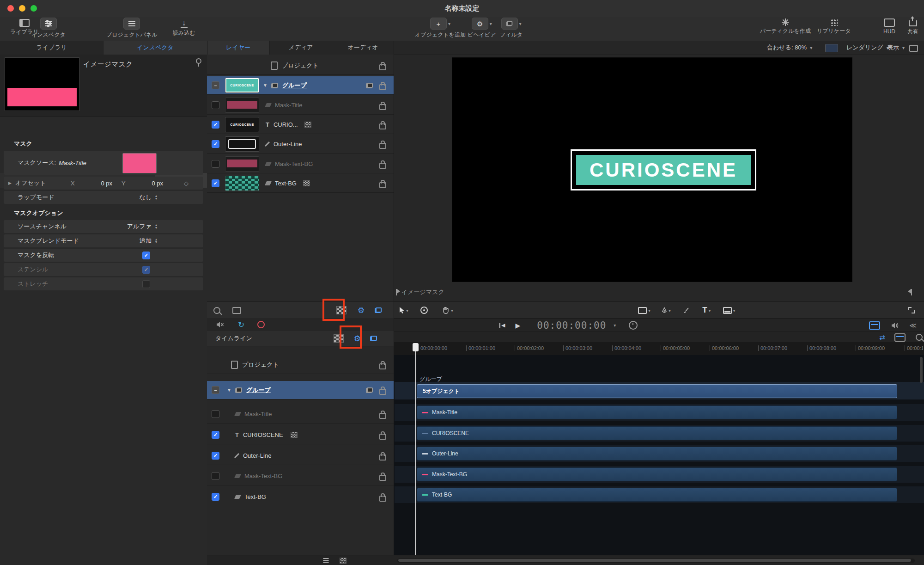  Describe the element at coordinates (833, 27) in the screenshot. I see `replicator-button: リプリケータ` at that location.